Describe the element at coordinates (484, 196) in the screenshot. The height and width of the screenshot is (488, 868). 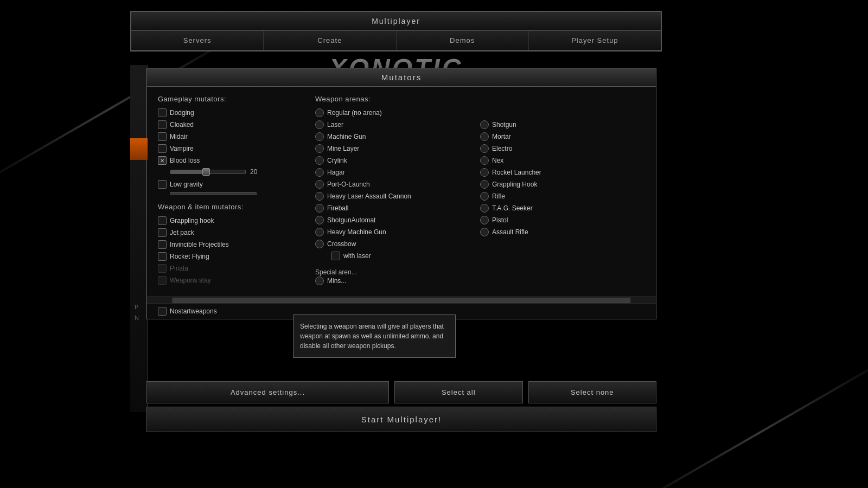
I see `checkbox-rifle` at that location.